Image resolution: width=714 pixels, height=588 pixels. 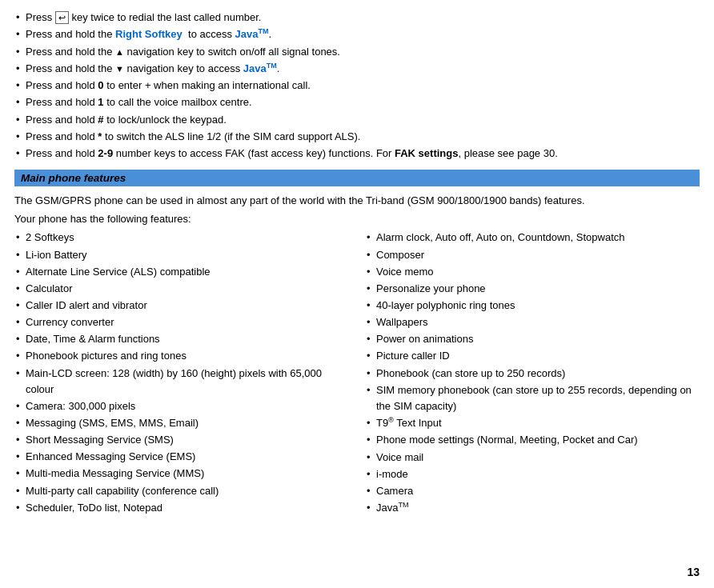 What do you see at coordinates (532, 356) in the screenshot?
I see `list-item: Picture caller ID` at bounding box center [532, 356].